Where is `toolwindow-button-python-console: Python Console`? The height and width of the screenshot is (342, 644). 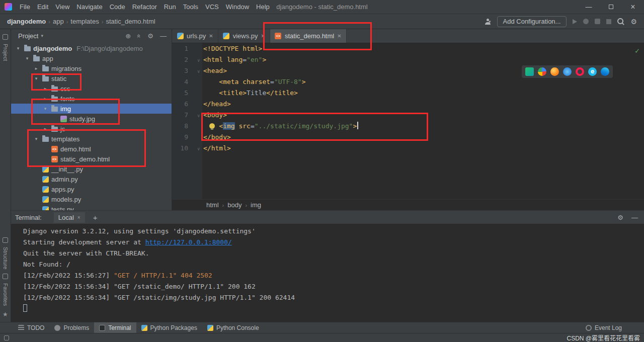
toolwindow-button-python-console: Python Console is located at coordinates (233, 328).